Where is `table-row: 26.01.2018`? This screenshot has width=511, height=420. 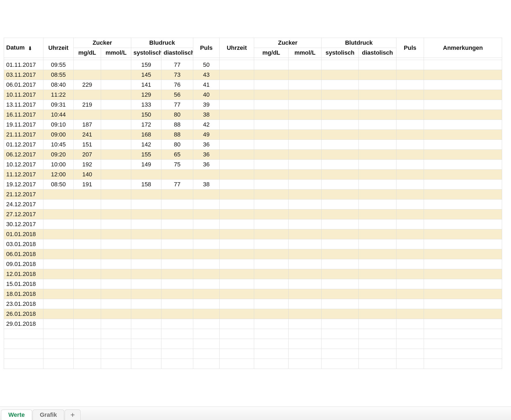
table-row: 26.01.2018 is located at coordinates (253, 314).